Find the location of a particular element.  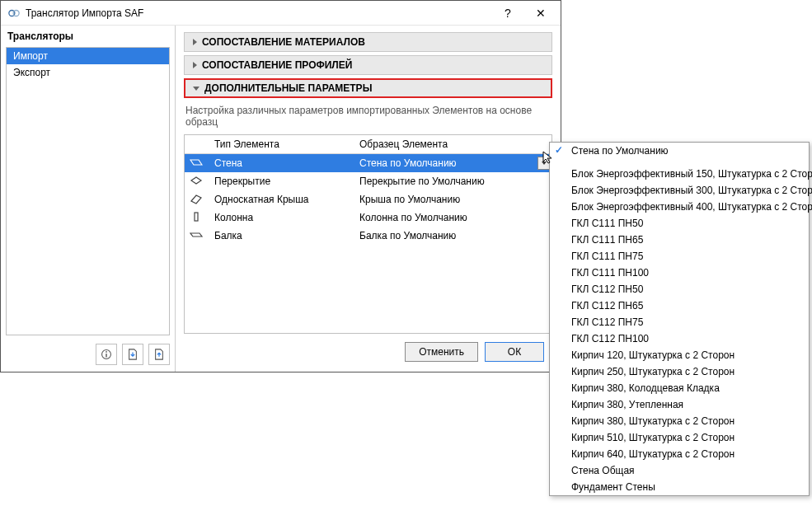

cell-type: Стена is located at coordinates (280, 163).